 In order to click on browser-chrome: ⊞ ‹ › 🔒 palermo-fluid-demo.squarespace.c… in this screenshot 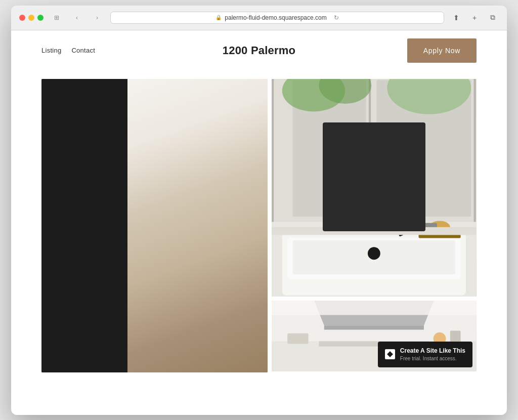, I will do `click(259, 18)`.